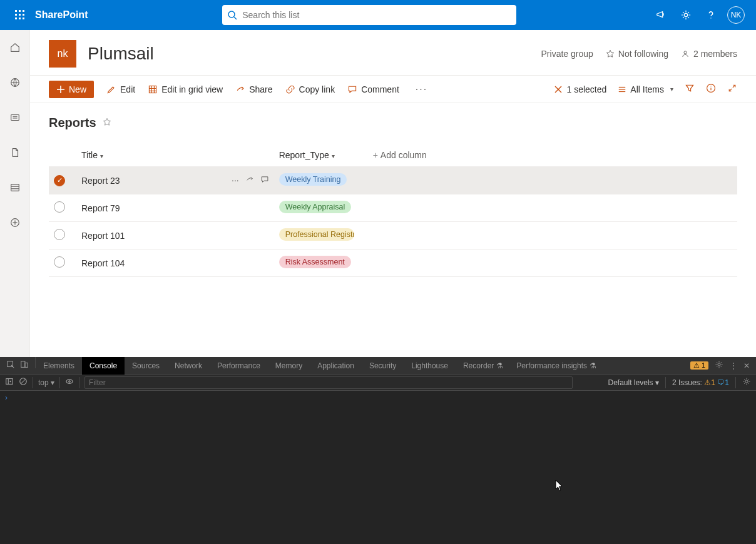  What do you see at coordinates (103, 366) in the screenshot?
I see `devtools-tab-console: Console` at bounding box center [103, 366].